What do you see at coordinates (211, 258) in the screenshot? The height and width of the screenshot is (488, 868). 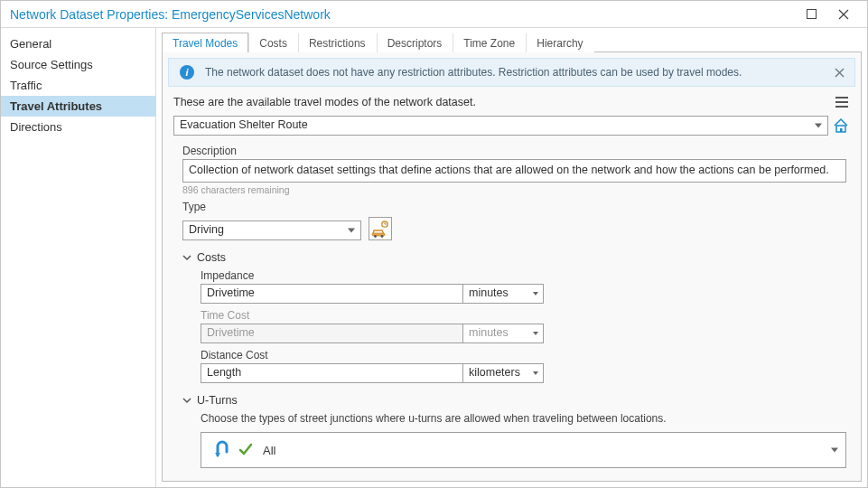 I see `costs-title: Costs` at bounding box center [211, 258].